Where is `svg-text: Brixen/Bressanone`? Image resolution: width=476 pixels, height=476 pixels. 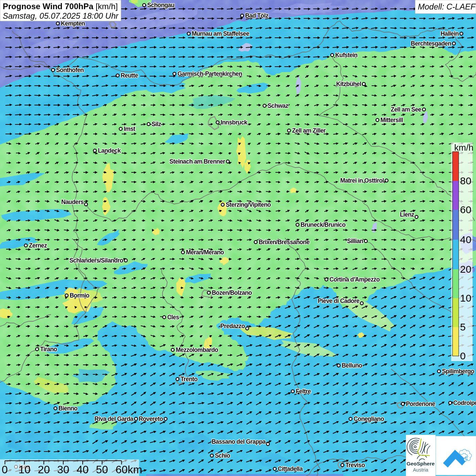
svg-text: Brixen/Bressanone is located at coordinates (284, 242).